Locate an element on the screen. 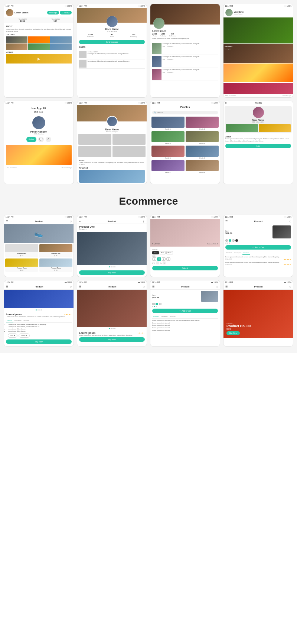 This screenshot has width=297, height=644. buy-now-btn-6: Buy Now is located at coordinates (112, 339).